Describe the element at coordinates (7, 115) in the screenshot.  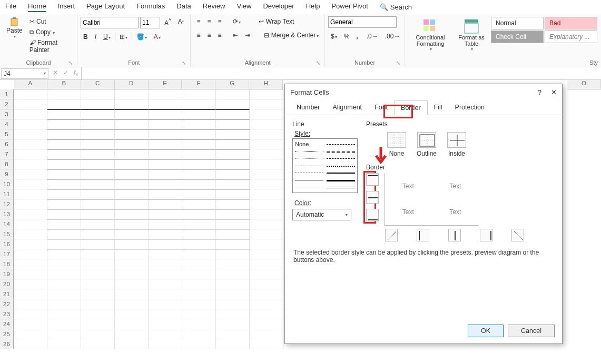
I see `row-header: 3` at that location.